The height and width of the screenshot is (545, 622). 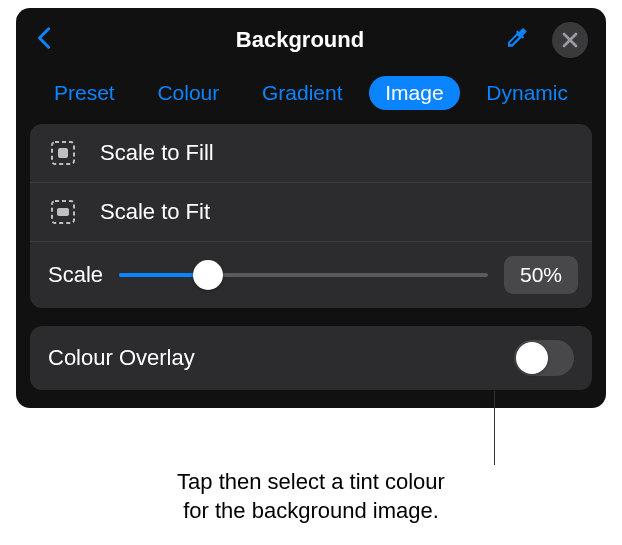 What do you see at coordinates (570, 40) in the screenshot?
I see `close-icon` at bounding box center [570, 40].